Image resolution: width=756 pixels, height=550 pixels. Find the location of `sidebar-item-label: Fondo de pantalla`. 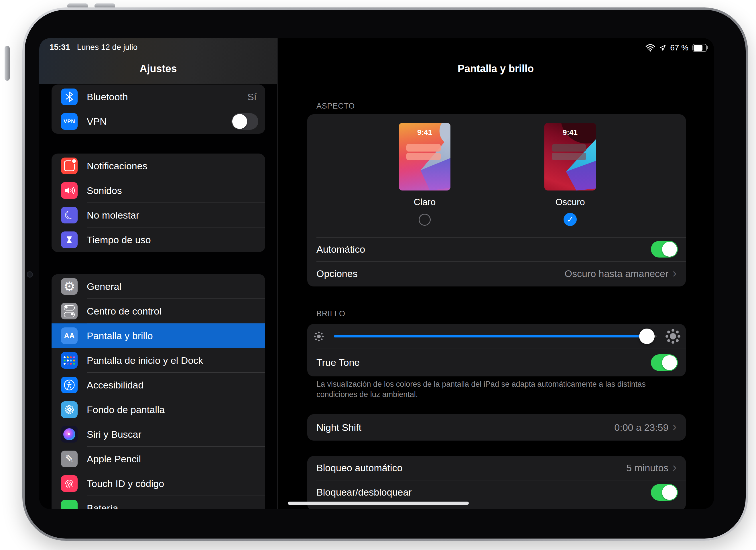

sidebar-item-label: Fondo de pantalla is located at coordinates (126, 410).